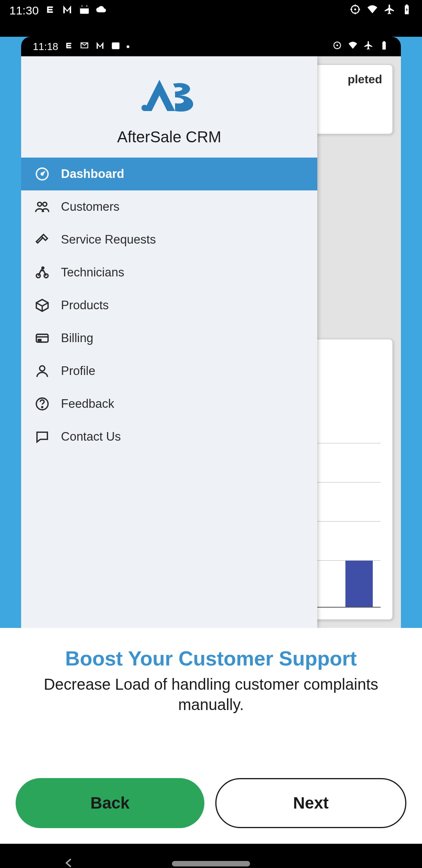  What do you see at coordinates (311, 803) in the screenshot?
I see `next-button: Next` at bounding box center [311, 803].